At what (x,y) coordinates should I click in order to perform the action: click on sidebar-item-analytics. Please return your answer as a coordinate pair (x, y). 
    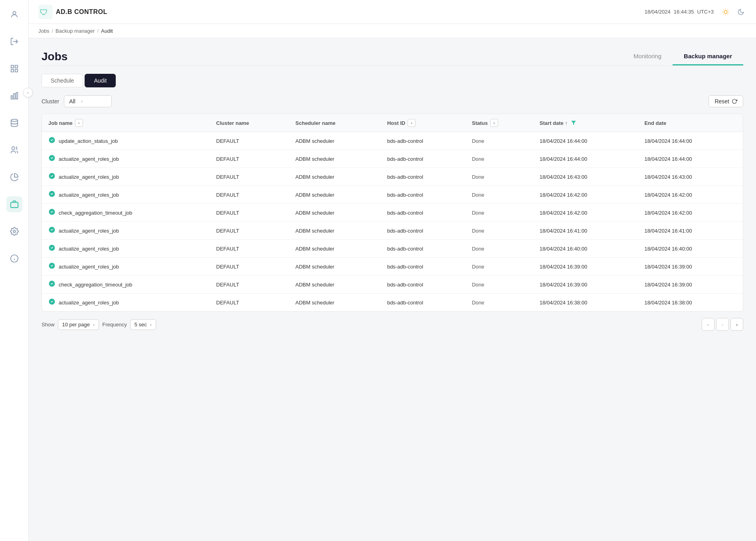
    Looking at the image, I should click on (14, 177).